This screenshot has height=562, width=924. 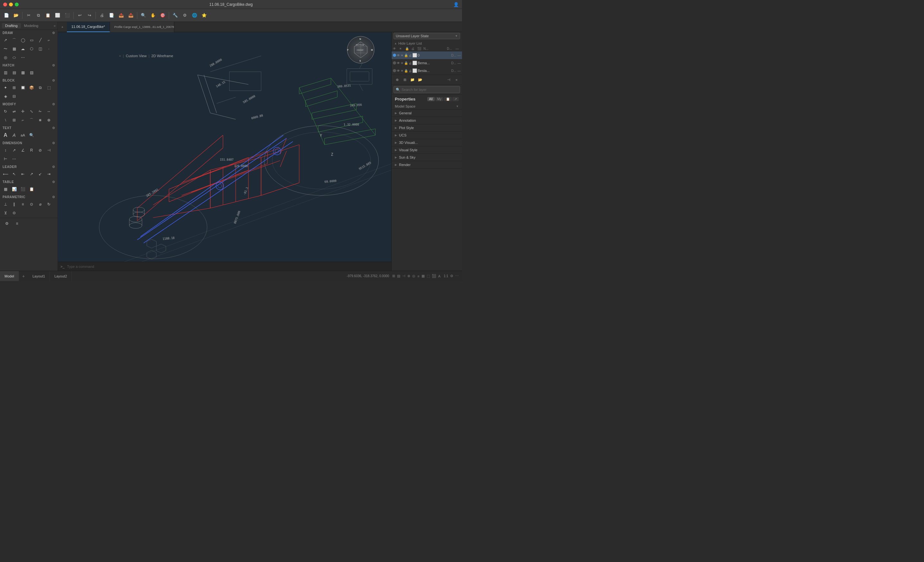 What do you see at coordinates (32, 73) in the screenshot?
I see `tool-hatch4: ▨` at bounding box center [32, 73].